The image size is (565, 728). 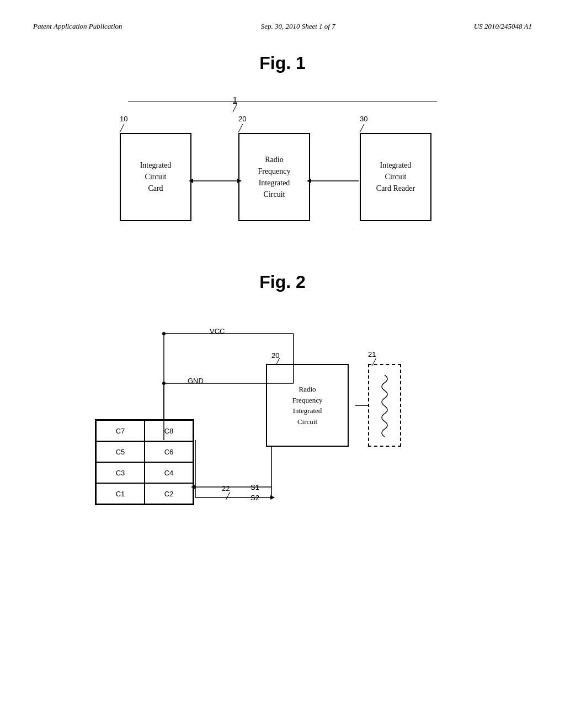 I want to click on grid-row-0: C7 C8, so click(x=145, y=431).